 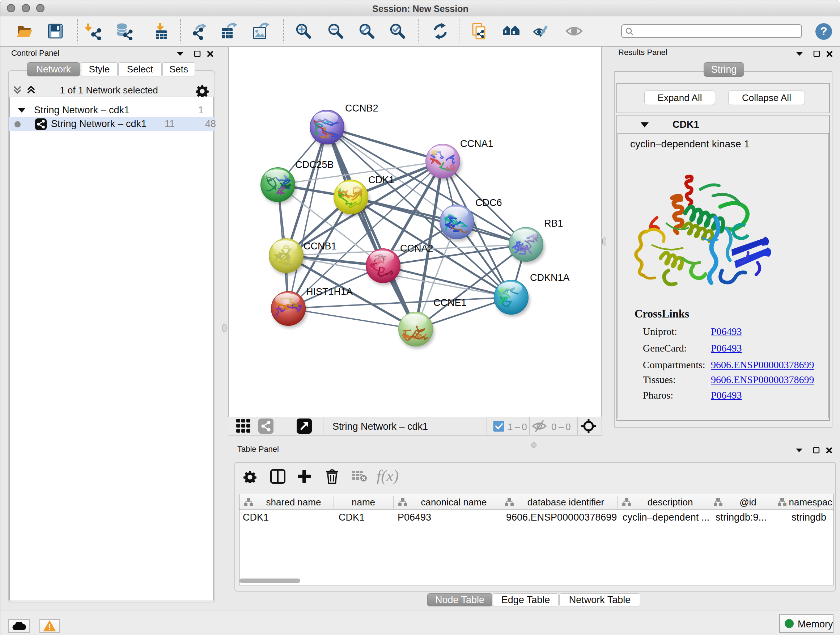 What do you see at coordinates (477, 144) in the screenshot?
I see `svg-text: CCNA1` at bounding box center [477, 144].